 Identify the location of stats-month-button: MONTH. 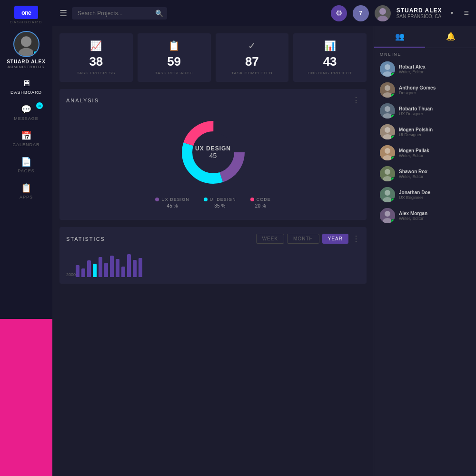
(303, 239).